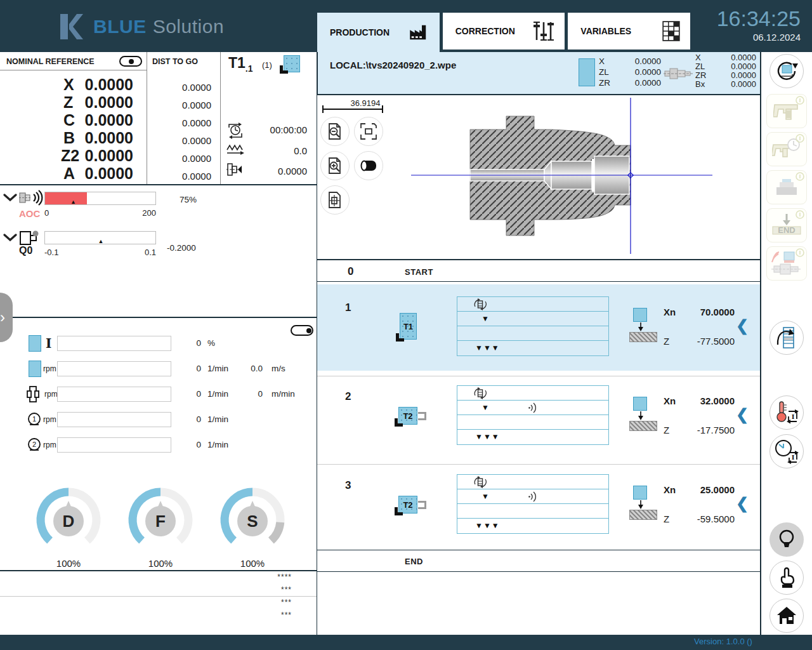  Describe the element at coordinates (236, 150) in the screenshot. I see `feed-wave-icon` at that location.